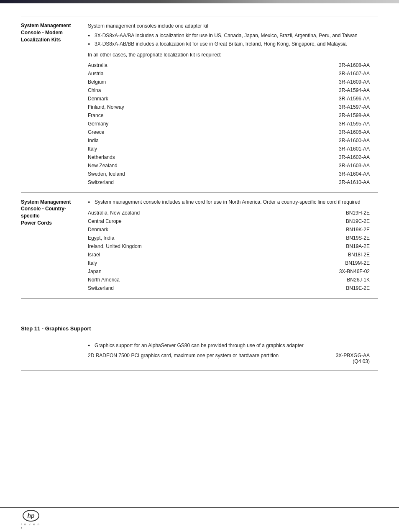  What do you see at coordinates (320, 132) in the screenshot?
I see `country-code: 3R-A1606-AA` at bounding box center [320, 132].